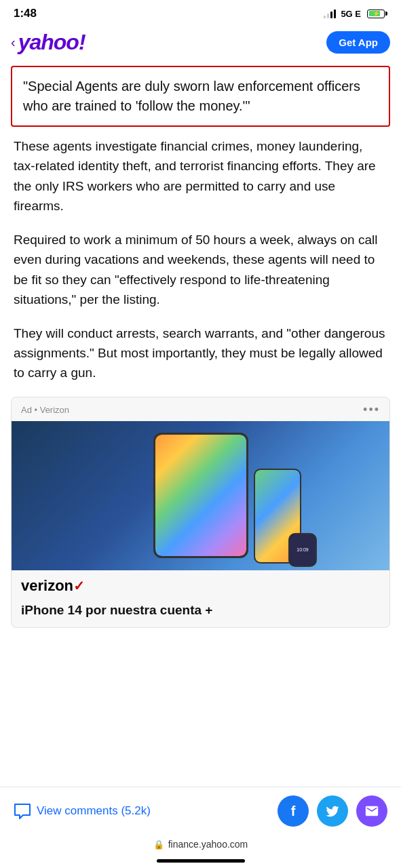 This screenshot has width=401, height=868. Describe the element at coordinates (201, 811) in the screenshot. I see `bottom-actions: View comments (5.2k) f` at that location.